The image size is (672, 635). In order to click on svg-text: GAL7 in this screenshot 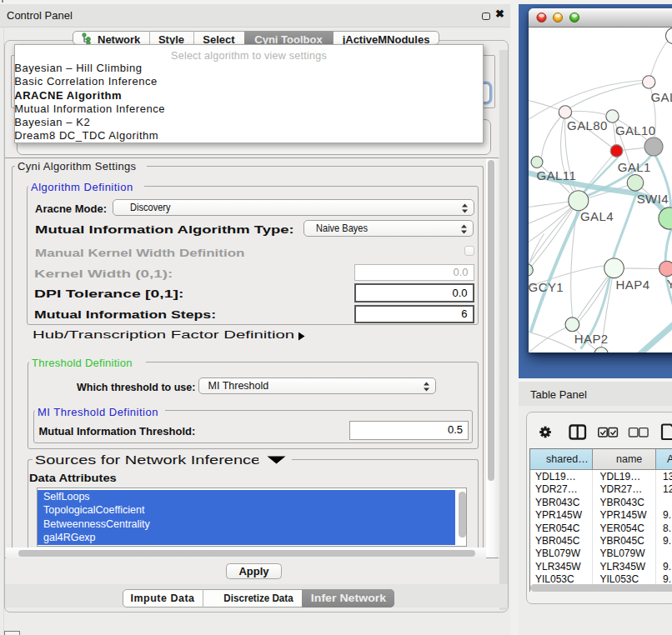, I will do `click(661, 97)`.